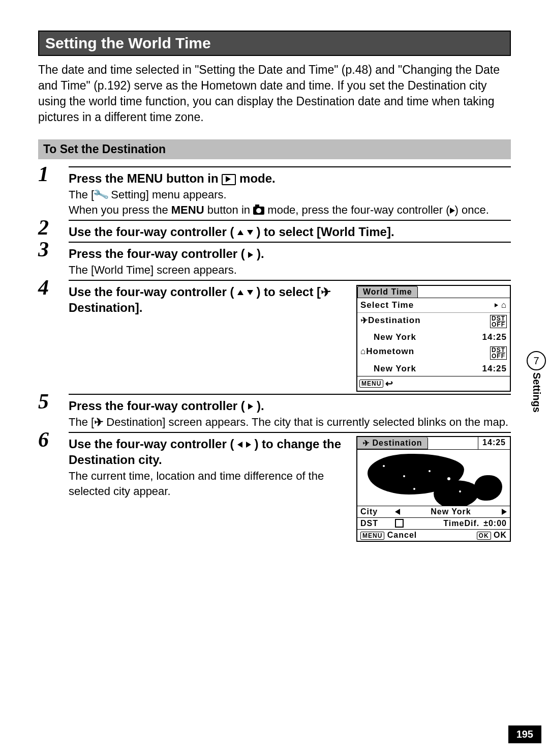  What do you see at coordinates (274, 487) in the screenshot?
I see `step-6: 6 Use the four-way controller ( ) to cha…` at bounding box center [274, 487].